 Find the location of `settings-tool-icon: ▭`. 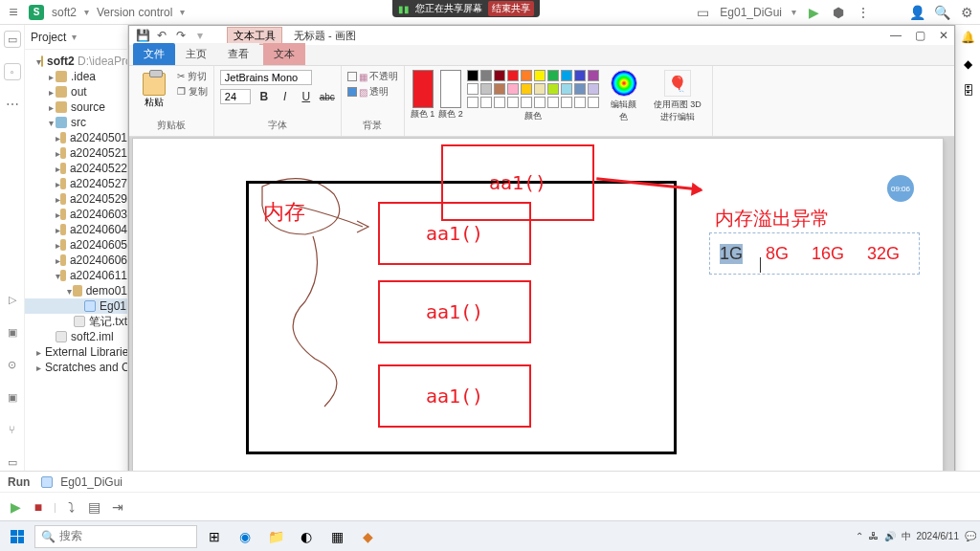

settings-tool-icon: ▭ is located at coordinates (12, 462).